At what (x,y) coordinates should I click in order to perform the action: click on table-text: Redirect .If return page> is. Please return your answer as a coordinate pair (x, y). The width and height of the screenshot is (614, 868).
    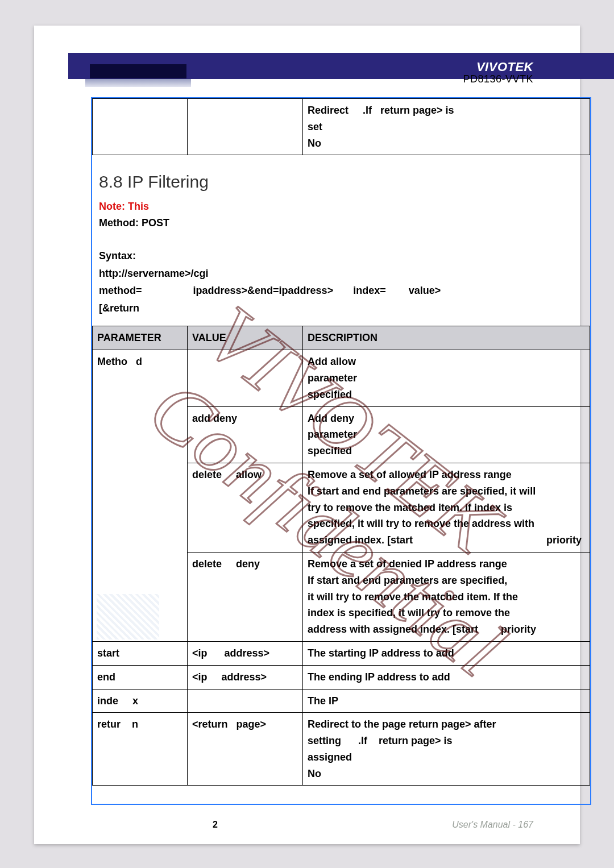
    Looking at the image, I should click on (381, 110).